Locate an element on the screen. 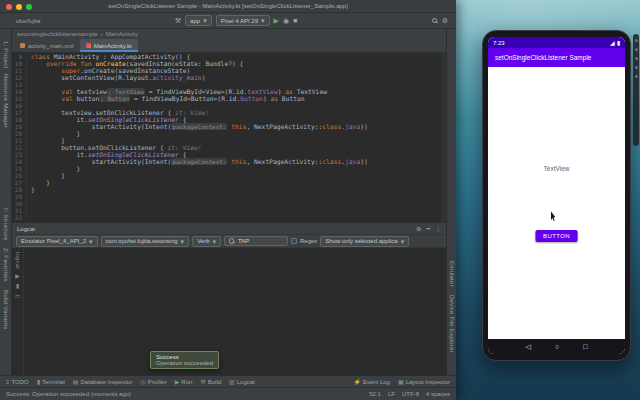 Image resolution: width=640 pixels, height=400 pixels. line-number: 24 is located at coordinates (20, 162).